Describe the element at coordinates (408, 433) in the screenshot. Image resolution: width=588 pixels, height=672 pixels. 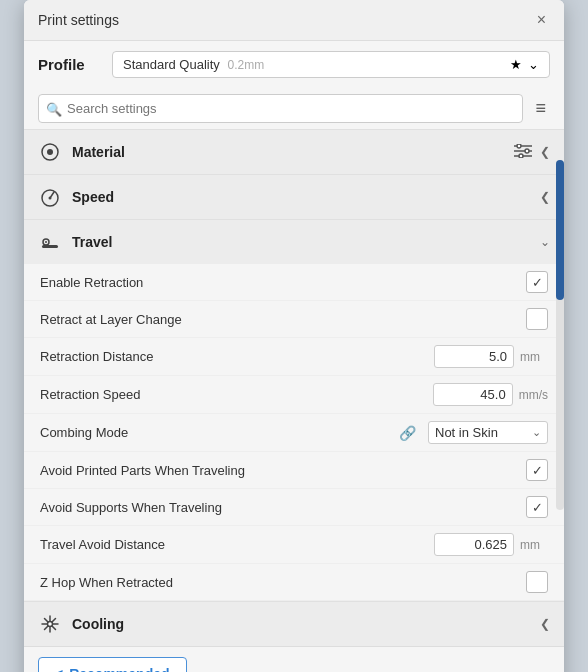
I see `link-icon: 🔗` at that location.